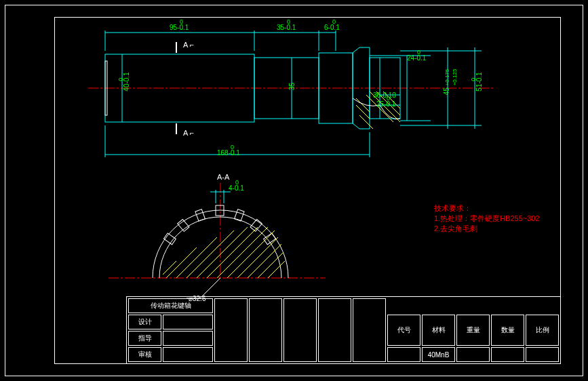 This screenshot has width=588, height=381. I want to click on tb-weight: 重量, so click(473, 330).